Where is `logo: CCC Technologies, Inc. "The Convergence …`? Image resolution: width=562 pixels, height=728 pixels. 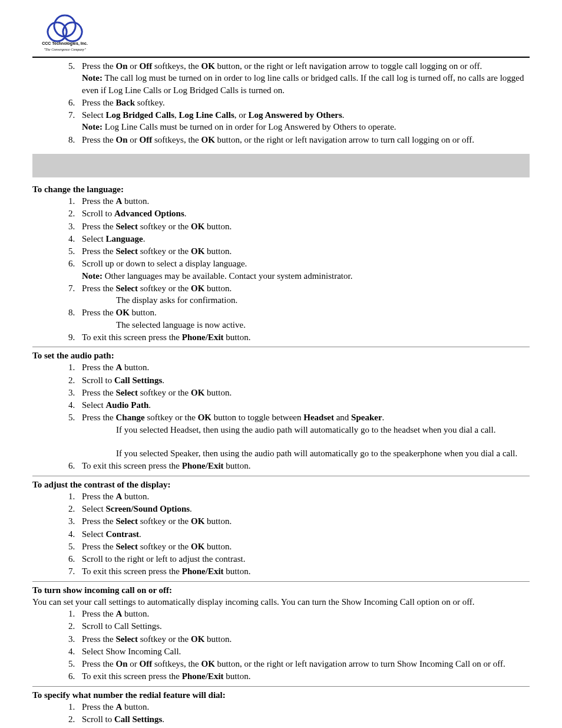
logo: CCC Technologies, Inc. "The Convergence … is located at coordinates (281, 32).